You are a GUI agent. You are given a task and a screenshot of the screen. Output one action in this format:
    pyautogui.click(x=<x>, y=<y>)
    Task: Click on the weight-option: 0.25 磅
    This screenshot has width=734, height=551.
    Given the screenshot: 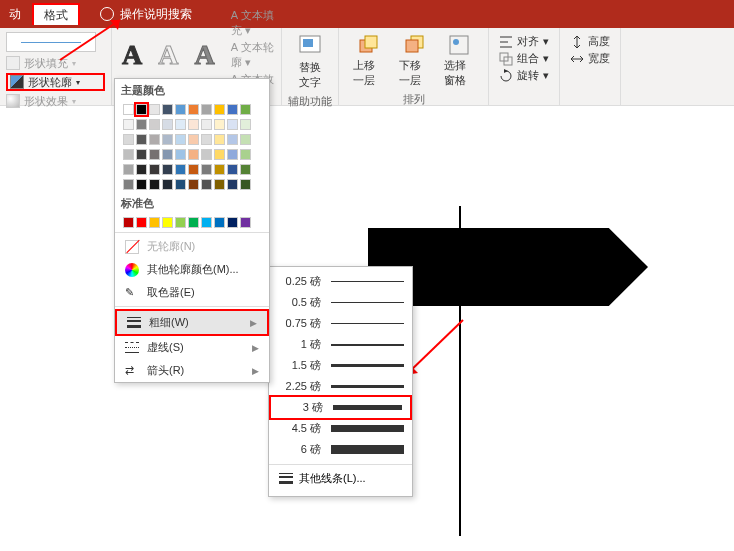 What is the action you would take?
    pyautogui.click(x=340, y=282)
    